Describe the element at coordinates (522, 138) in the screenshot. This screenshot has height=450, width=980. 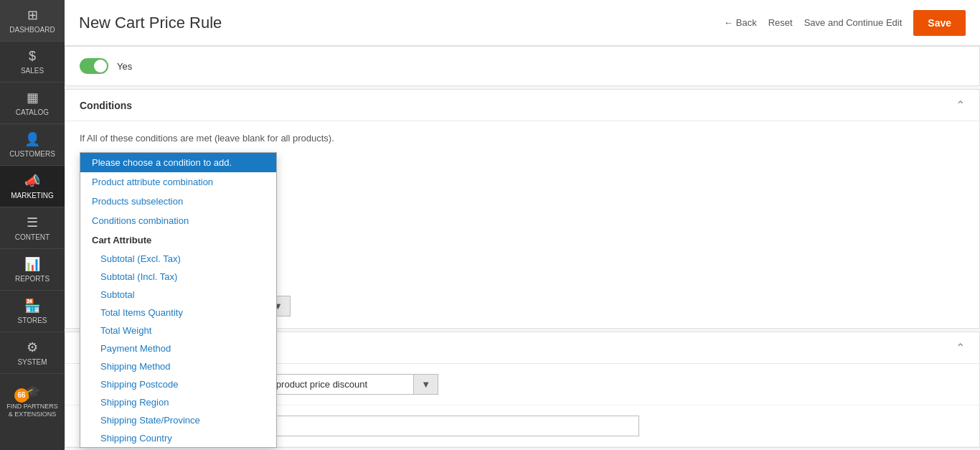
I see `conditions-description: If All of these conditions are met (leav…` at that location.